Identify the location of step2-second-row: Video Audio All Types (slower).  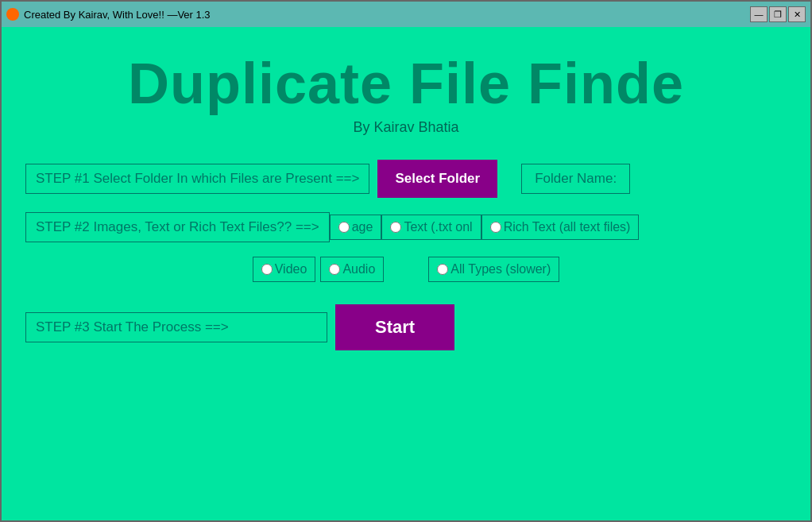
(406, 269).